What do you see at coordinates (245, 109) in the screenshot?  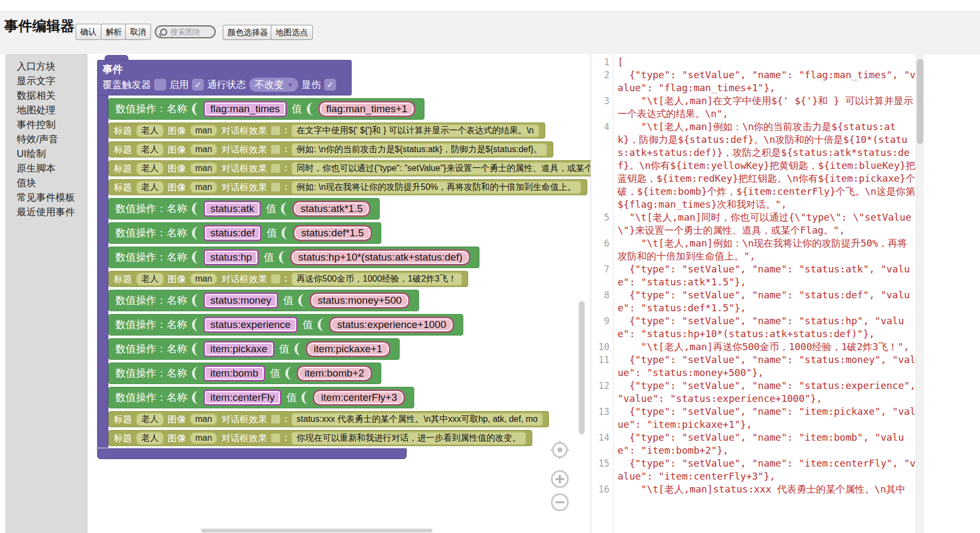 I see `name-chip: flag:man_times` at bounding box center [245, 109].